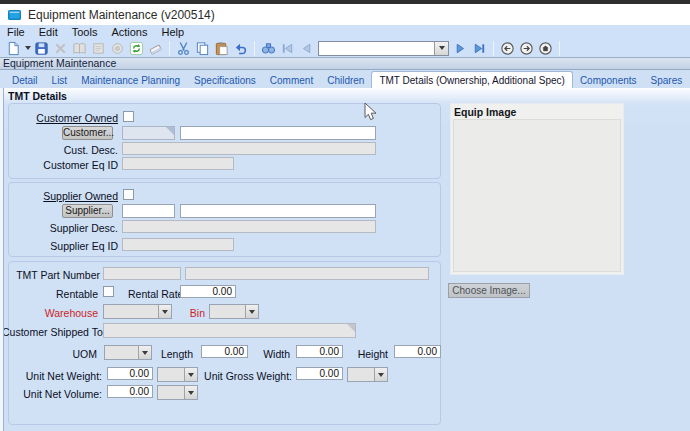  I want to click on width-label: Width, so click(270, 354).